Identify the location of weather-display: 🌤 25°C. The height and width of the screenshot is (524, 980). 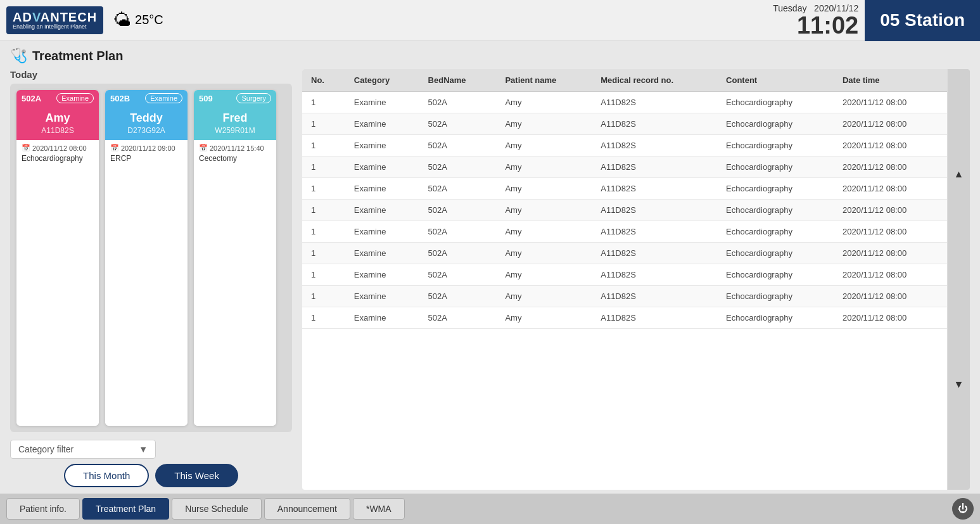
(138, 20).